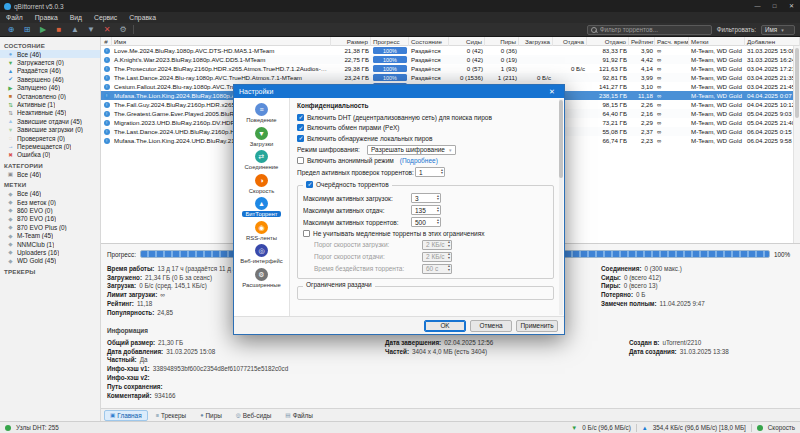 The height and width of the screenshot is (433, 800). What do you see at coordinates (642, 42) in the screenshot?
I see `column-header: Рейтинг` at bounding box center [642, 42].